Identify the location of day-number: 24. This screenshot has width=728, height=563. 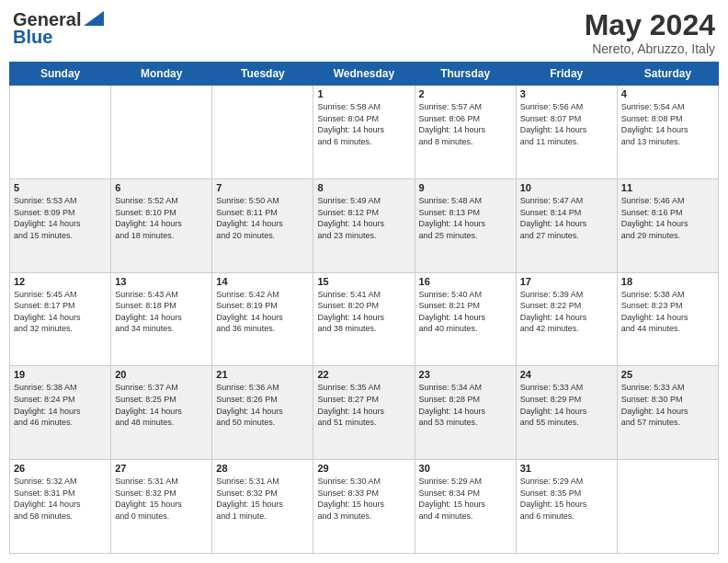
(566, 374).